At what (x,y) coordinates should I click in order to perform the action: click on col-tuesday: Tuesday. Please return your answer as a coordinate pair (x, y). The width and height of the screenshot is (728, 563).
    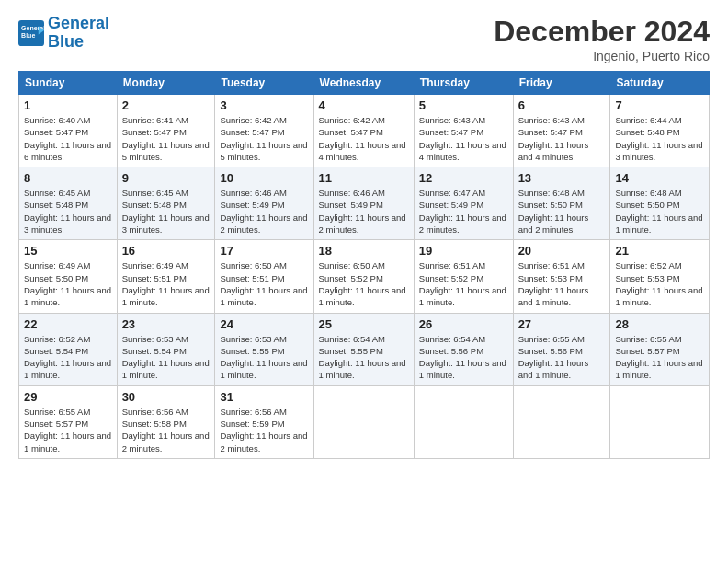
    Looking at the image, I should click on (265, 83).